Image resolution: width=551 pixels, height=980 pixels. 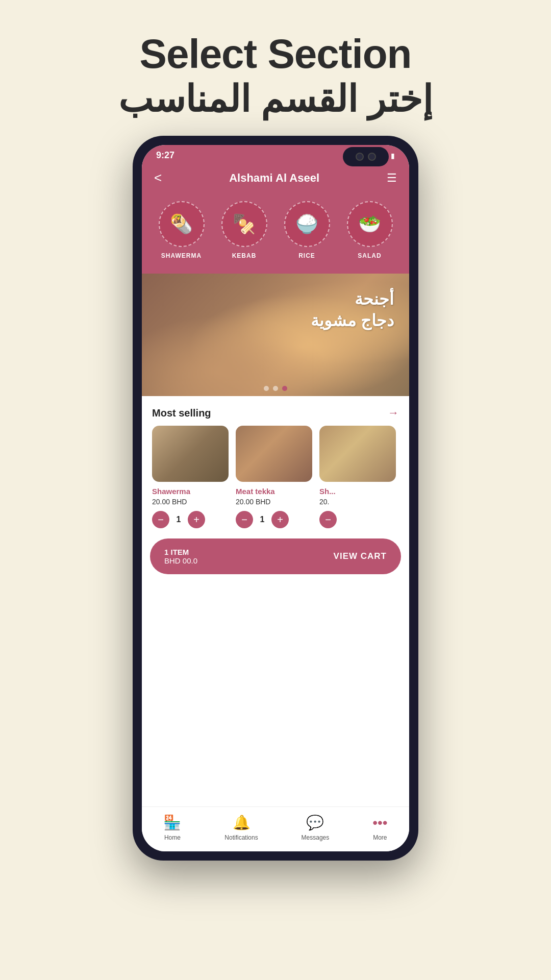 I want to click on section-title: Most selling, so click(x=182, y=413).